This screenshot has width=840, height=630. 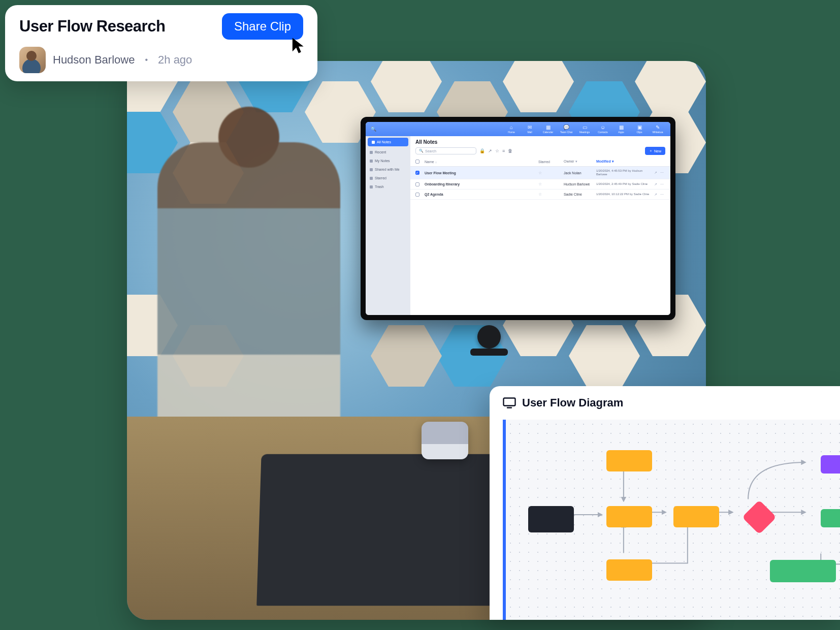 What do you see at coordinates (655, 151) in the screenshot?
I see `new-note-button: ＋ New` at bounding box center [655, 151].